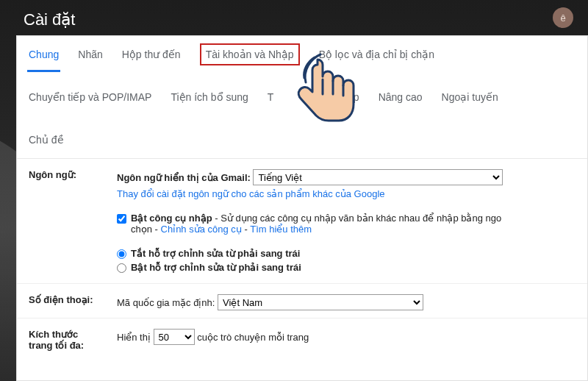 The width and height of the screenshot is (588, 381). I want to click on section-phone: Số điện thoại: Mã quốc gia mặc định: Việ…, so click(302, 302).